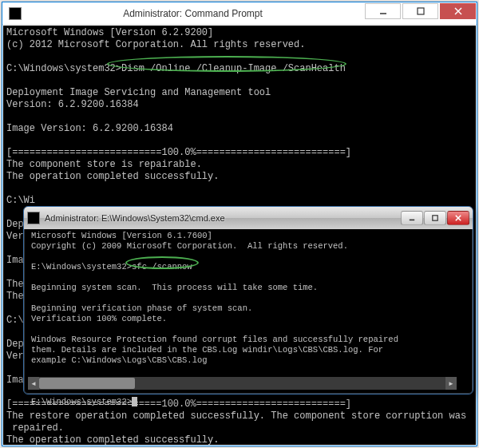 The width and height of the screenshot is (479, 448). Describe the element at coordinates (120, 360) in the screenshot. I see `text-line: example C:\Windows\Logs\CBS\CBS.log` at that location.